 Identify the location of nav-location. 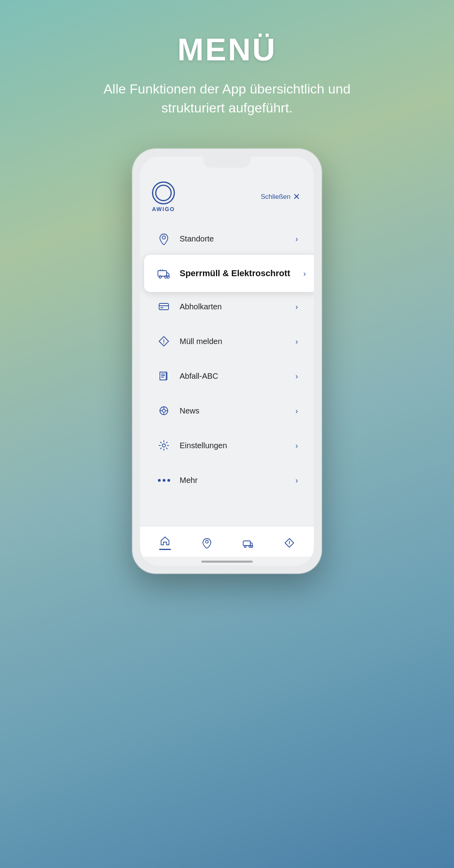
(207, 543).